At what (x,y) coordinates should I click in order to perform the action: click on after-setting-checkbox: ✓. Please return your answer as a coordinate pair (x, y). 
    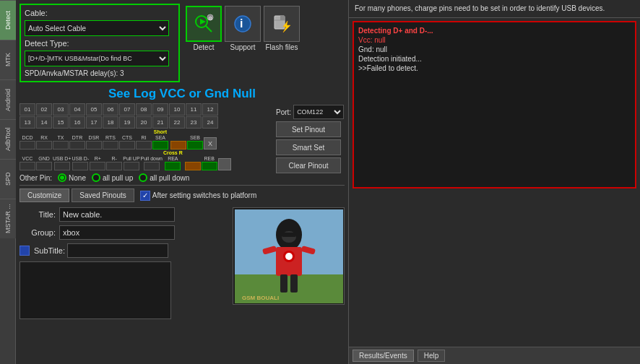
    Looking at the image, I should click on (145, 196).